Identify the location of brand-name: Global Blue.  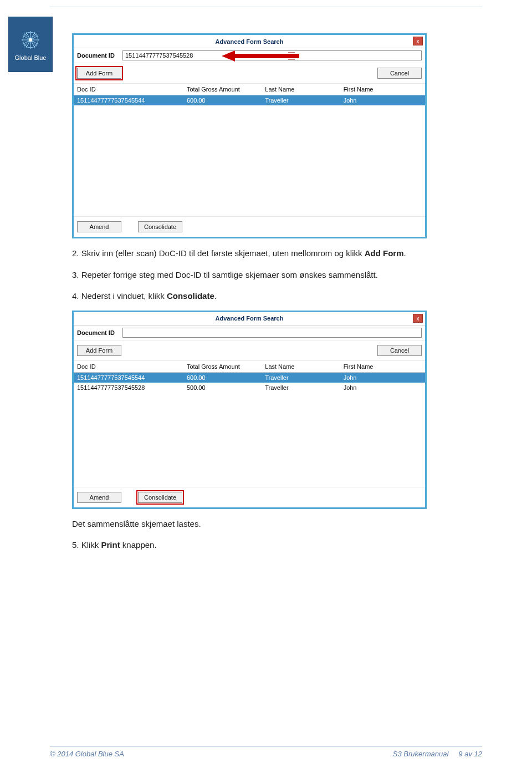
(31, 58).